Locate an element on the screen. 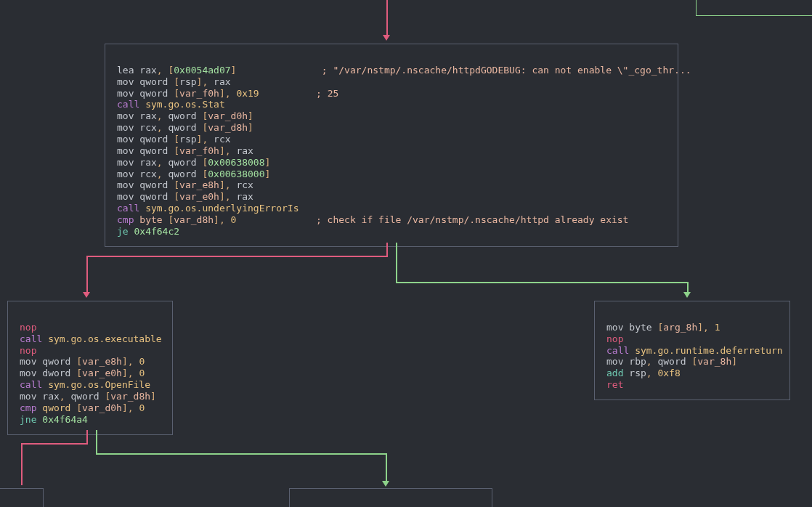 This screenshot has width=812, height=507. edge-top-right-green is located at coordinates (754, 8).